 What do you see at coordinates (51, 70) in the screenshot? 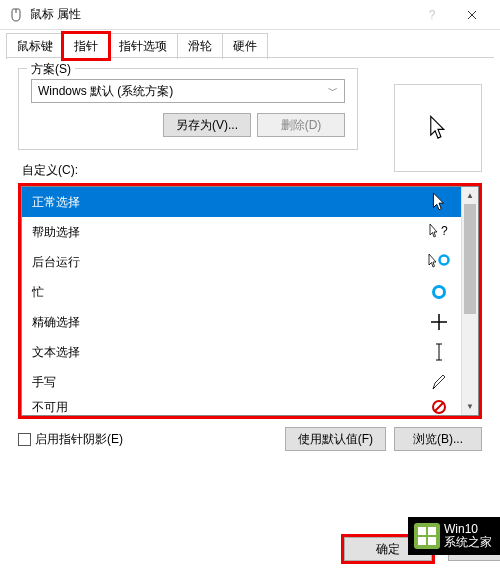
I see `scheme-label: 方案(S)` at bounding box center [51, 70].